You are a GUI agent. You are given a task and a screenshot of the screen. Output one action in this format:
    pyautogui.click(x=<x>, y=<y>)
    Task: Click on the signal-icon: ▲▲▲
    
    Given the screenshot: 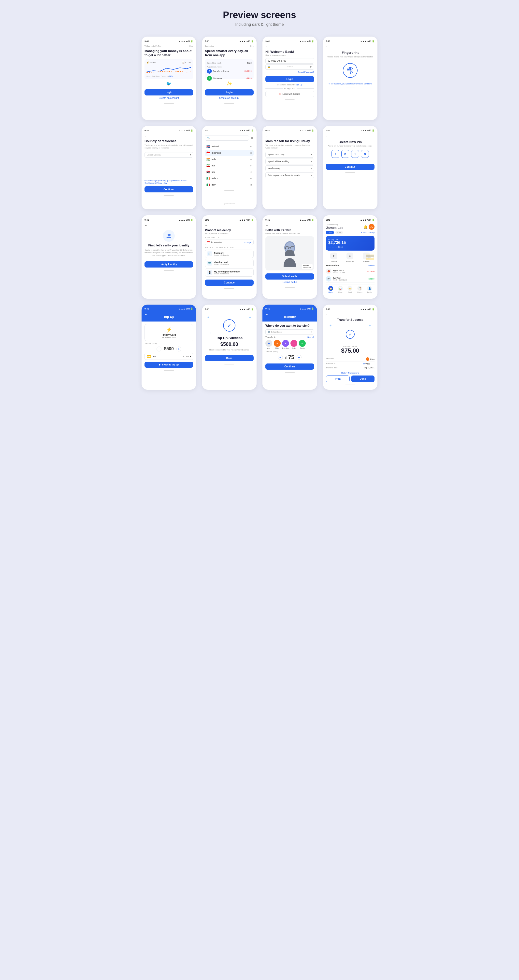 What is the action you would take?
    pyautogui.click(x=363, y=41)
    